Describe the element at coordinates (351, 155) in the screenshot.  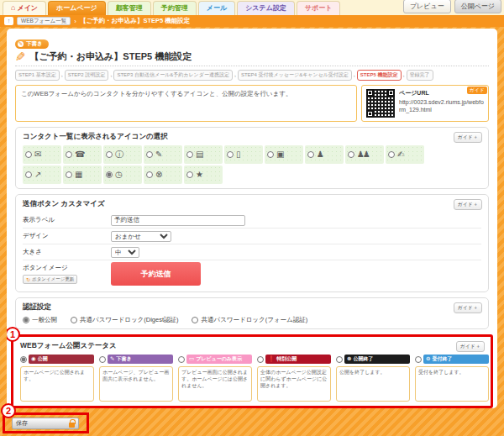
I see `people-radio` at that location.